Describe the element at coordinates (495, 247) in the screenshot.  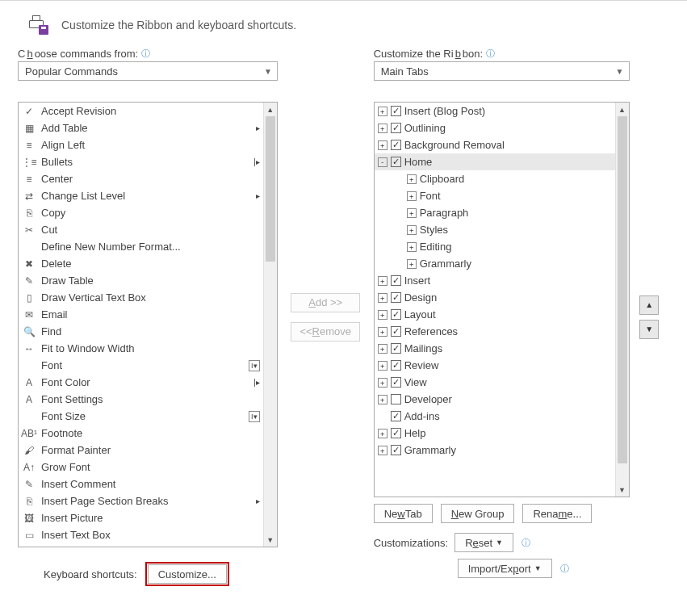
I see `tree-item: +Editing` at that location.